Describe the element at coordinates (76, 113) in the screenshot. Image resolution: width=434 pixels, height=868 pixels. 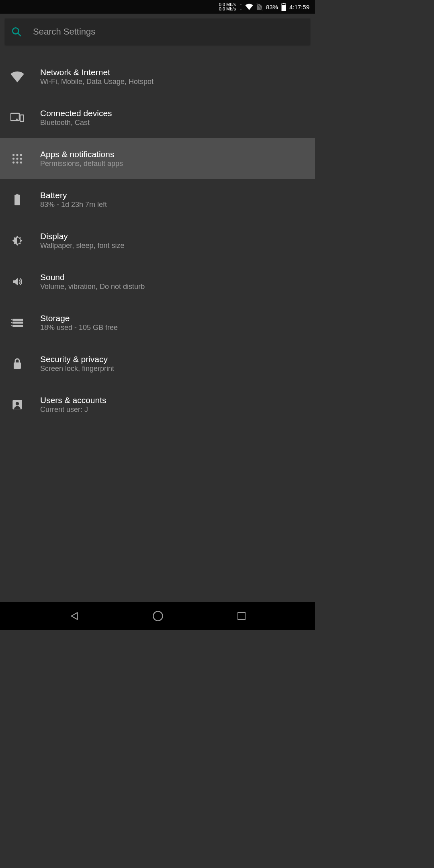
I see `item-title: Connected devices` at that location.